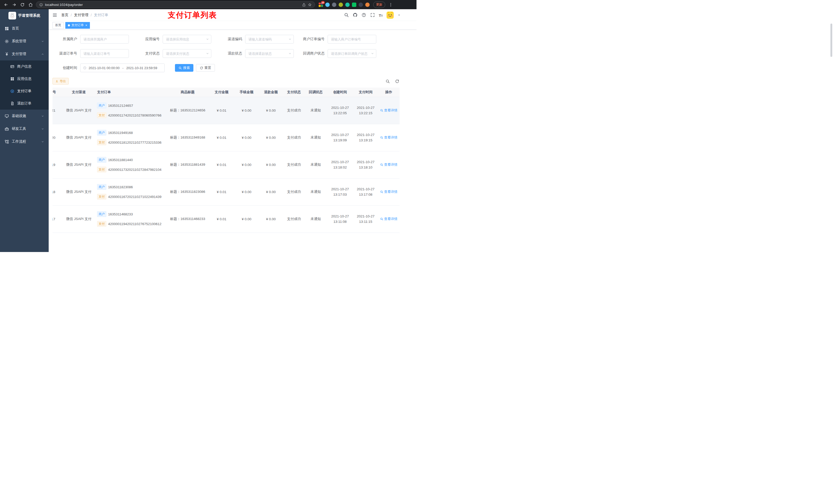 The width and height of the screenshot is (833, 504). What do you see at coordinates (355, 15) in the screenshot?
I see `github-icon` at bounding box center [355, 15].